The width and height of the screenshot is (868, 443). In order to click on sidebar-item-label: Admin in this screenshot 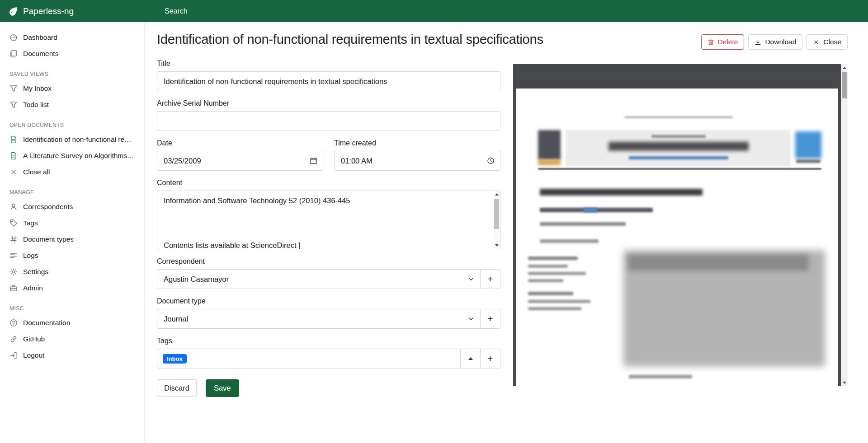, I will do `click(33, 288)`.